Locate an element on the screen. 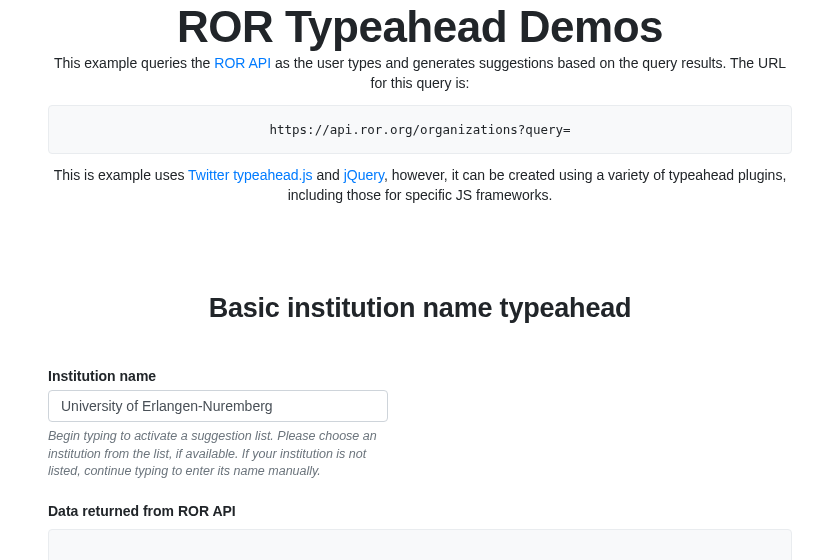  section-heading: Basic institution name typeahead is located at coordinates (420, 308).